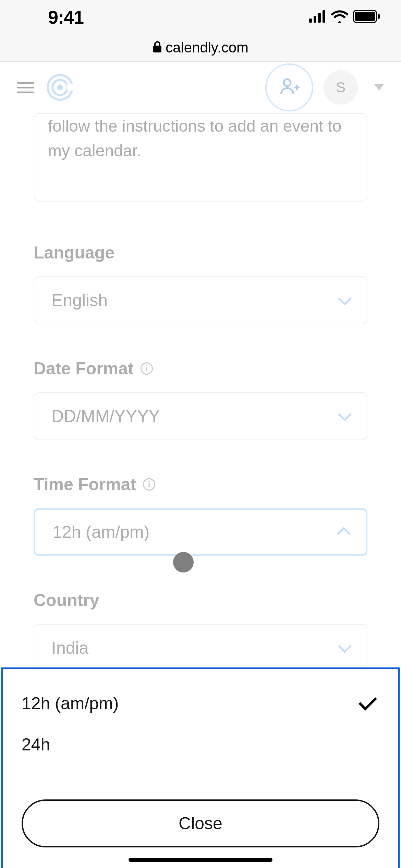  What do you see at coordinates (200, 48) in the screenshot?
I see `browser-url-bar: calendly.com` at bounding box center [200, 48].